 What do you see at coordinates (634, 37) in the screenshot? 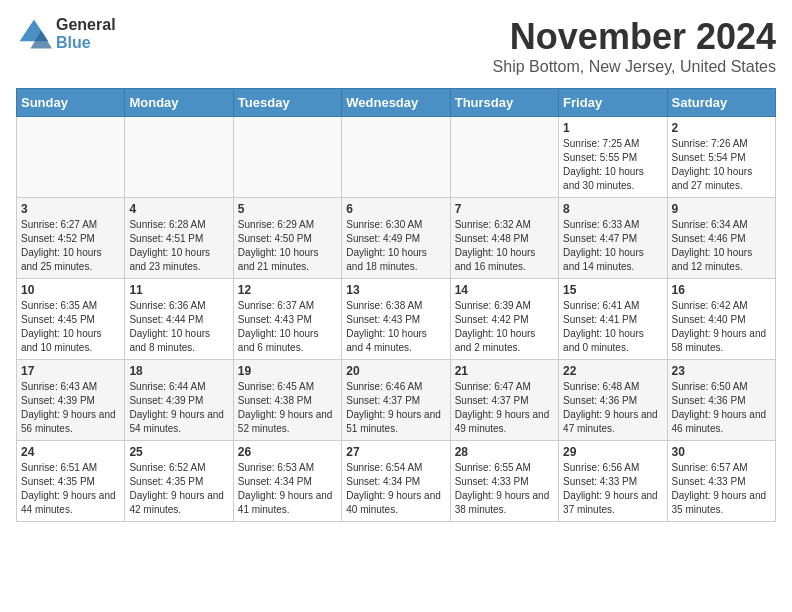
I see `main-title: November 2024` at bounding box center [634, 37].